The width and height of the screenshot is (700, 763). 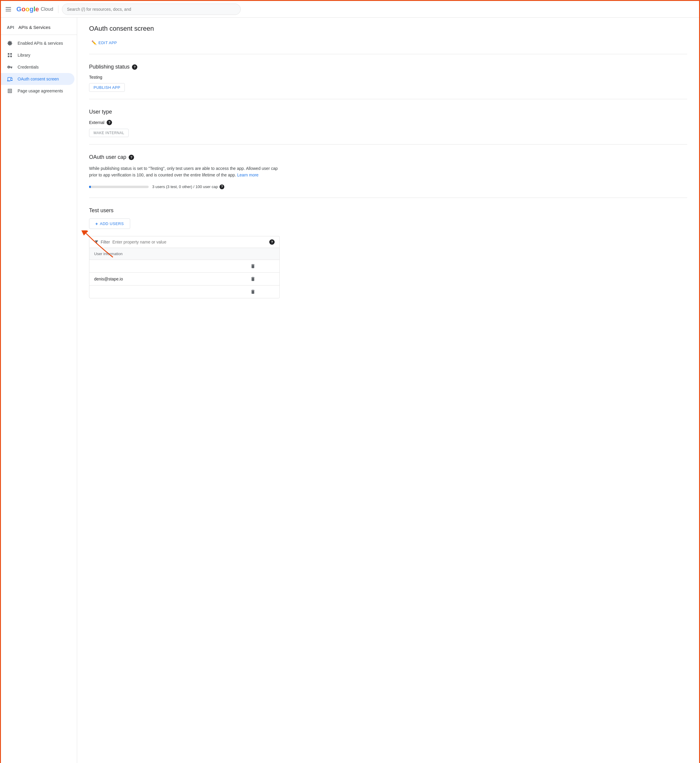 I want to click on table-header-row: User information, so click(x=184, y=254).